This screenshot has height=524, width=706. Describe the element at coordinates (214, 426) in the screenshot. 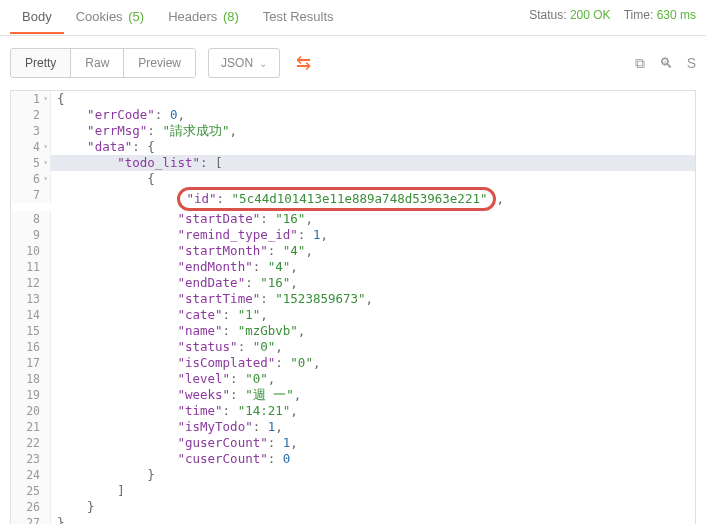

I see `key-ismytodo: "isMyTodo"` at that location.